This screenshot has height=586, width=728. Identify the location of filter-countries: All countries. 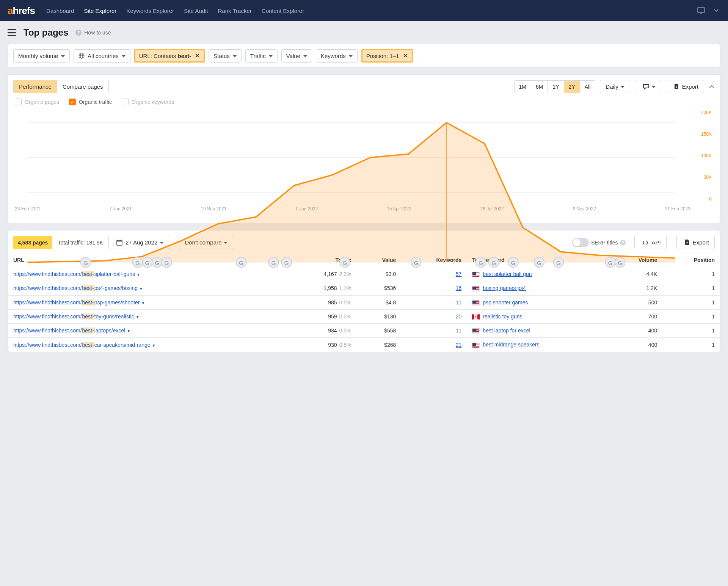
(102, 56).